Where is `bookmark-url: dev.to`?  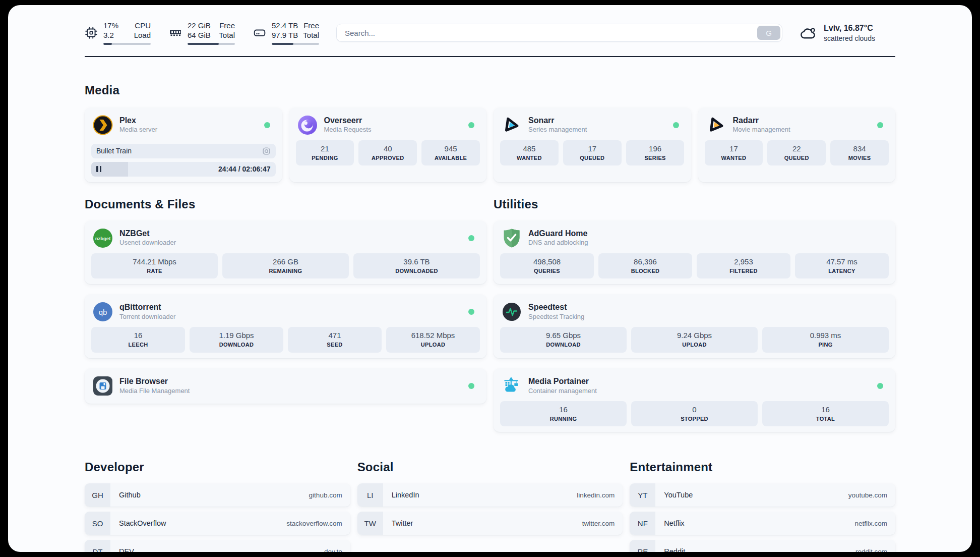
bookmark-url: dev.to is located at coordinates (333, 550).